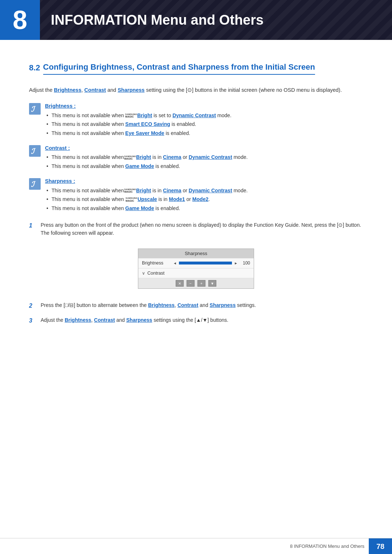 The image size is (392, 554). Describe the element at coordinates (35, 109) in the screenshot. I see `note-icon-brightness: ℐ` at that location.